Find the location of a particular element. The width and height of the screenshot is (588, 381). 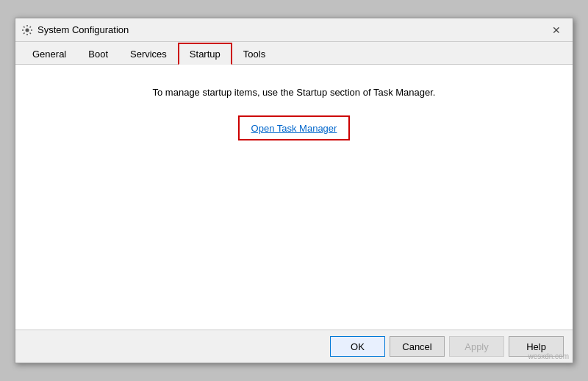

tab-boot: Boot is located at coordinates (98, 54).